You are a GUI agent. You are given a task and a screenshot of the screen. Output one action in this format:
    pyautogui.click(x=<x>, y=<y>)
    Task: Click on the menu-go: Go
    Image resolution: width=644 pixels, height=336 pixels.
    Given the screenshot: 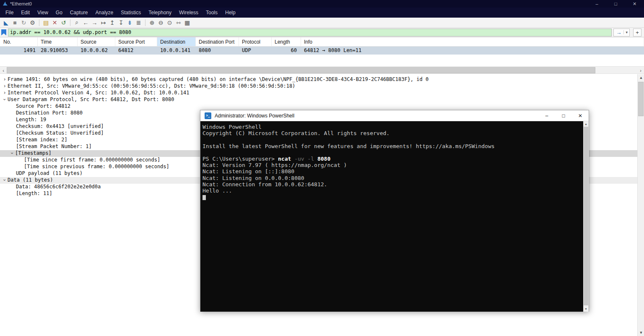 What is the action you would take?
    pyautogui.click(x=59, y=13)
    